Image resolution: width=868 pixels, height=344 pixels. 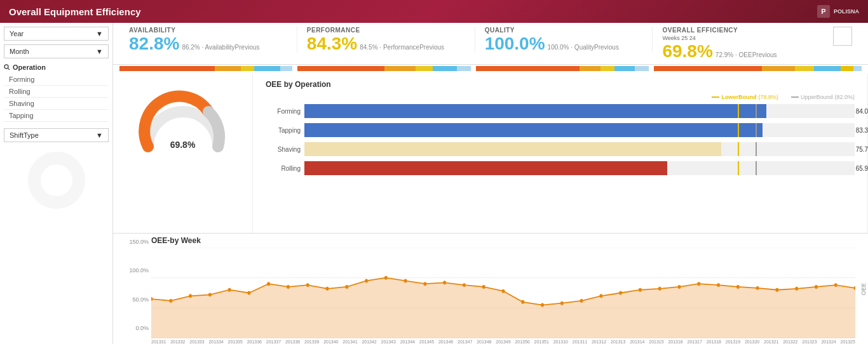 I want to click on bar-track: 83.3%, so click(x=580, y=130).